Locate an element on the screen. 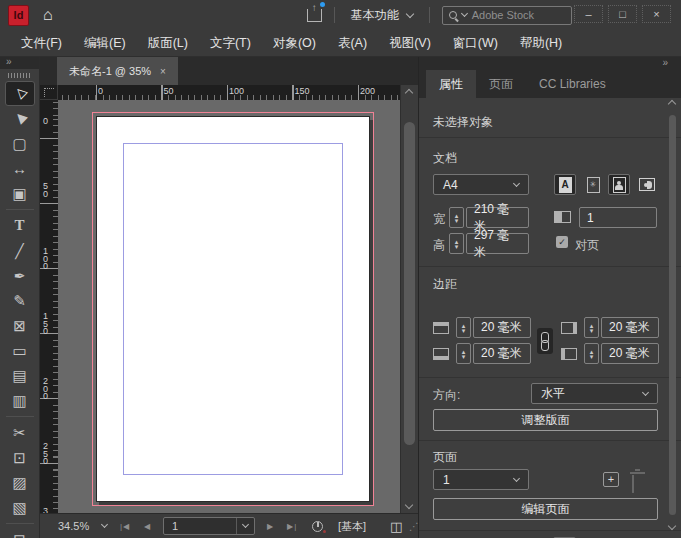 The image size is (681, 538). horizontal-ruler: 050100150200 is located at coordinates (229, 92).